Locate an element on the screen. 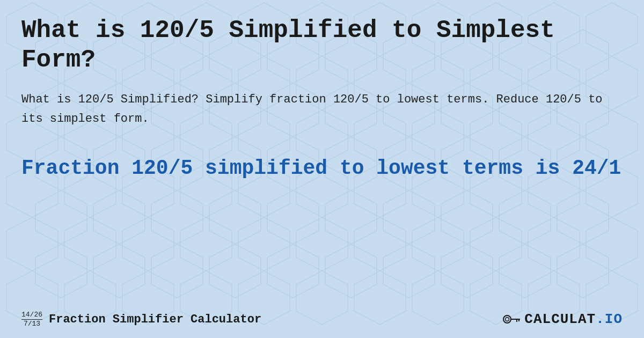 This screenshot has height=338, width=644. fraction-numerator: 14/26 is located at coordinates (32, 315).